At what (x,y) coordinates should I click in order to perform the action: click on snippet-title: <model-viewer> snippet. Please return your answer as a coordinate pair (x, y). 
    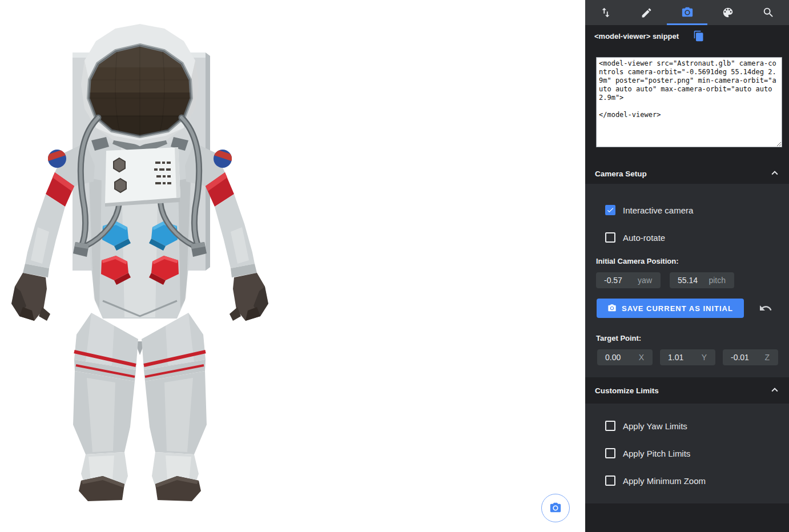
    Looking at the image, I should click on (637, 37).